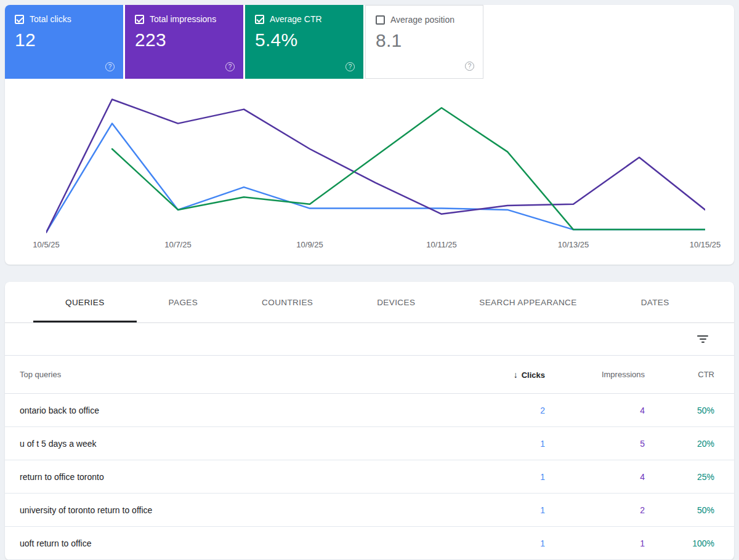 The width and height of the screenshot is (739, 560). Describe the element at coordinates (309, 245) in the screenshot. I see `x-axis-label: 10/9/25` at that location.